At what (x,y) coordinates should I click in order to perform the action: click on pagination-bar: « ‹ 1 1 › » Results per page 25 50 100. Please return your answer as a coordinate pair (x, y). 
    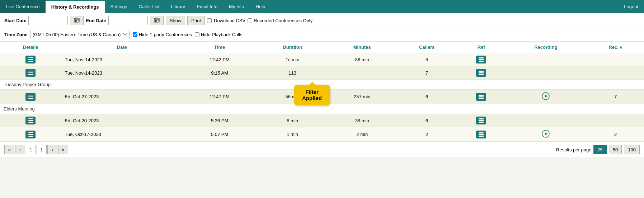
    Looking at the image, I should click on (322, 149).